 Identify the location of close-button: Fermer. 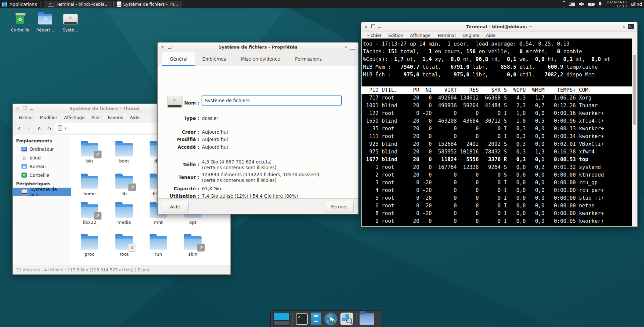
(339, 207).